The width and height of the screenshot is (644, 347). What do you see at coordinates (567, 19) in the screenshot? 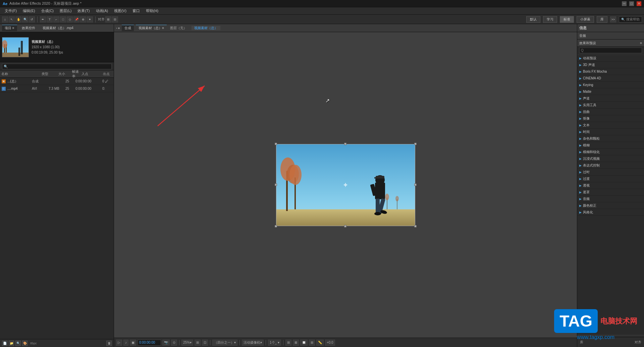
I see `workspace-standard: 标准` at bounding box center [567, 19].